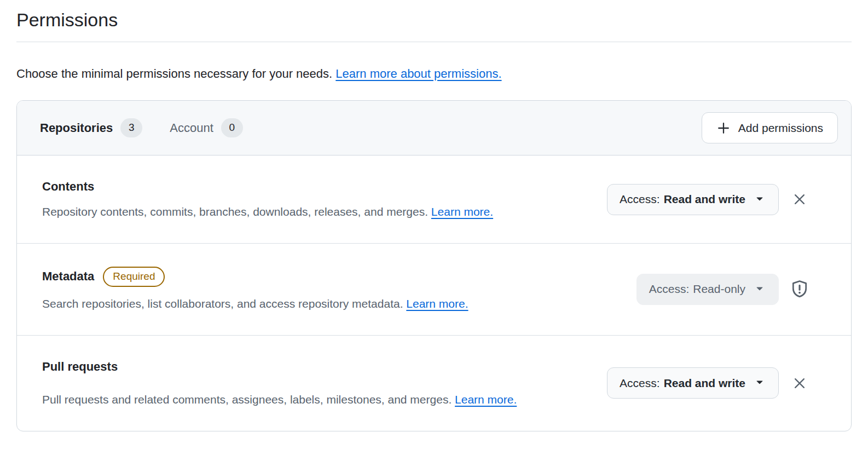  Describe the element at coordinates (174, 73) in the screenshot. I see `intro-sentence: Choose the minimal permissions necessary…` at that location.